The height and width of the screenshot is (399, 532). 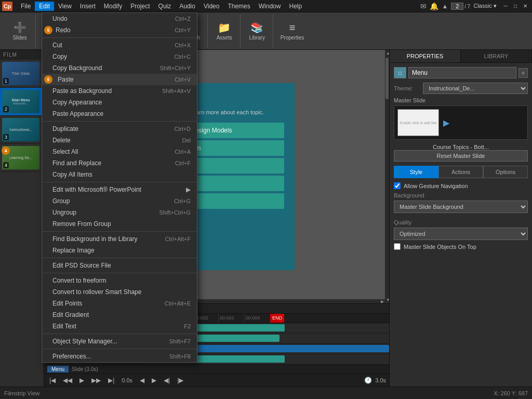 I want to click on style-tab-actions: Actions, so click(x=461, y=172).